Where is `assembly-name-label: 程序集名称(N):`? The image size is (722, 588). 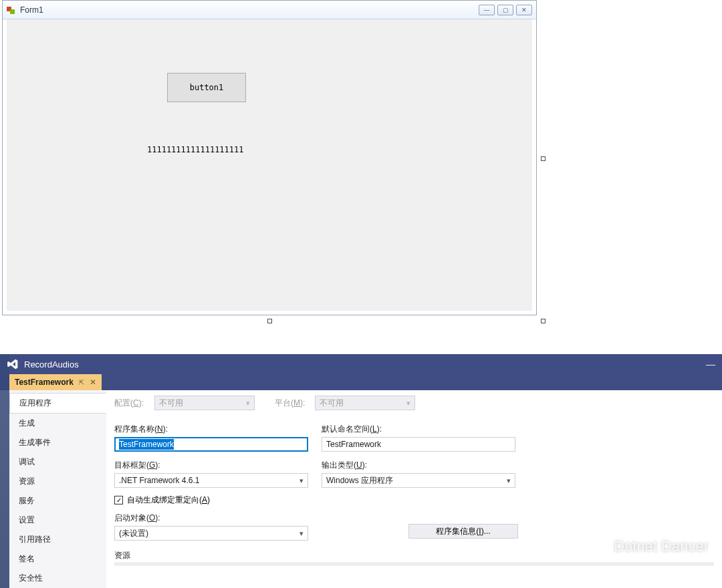
assembly-name-label: 程序集名称(N): is located at coordinates (211, 429).